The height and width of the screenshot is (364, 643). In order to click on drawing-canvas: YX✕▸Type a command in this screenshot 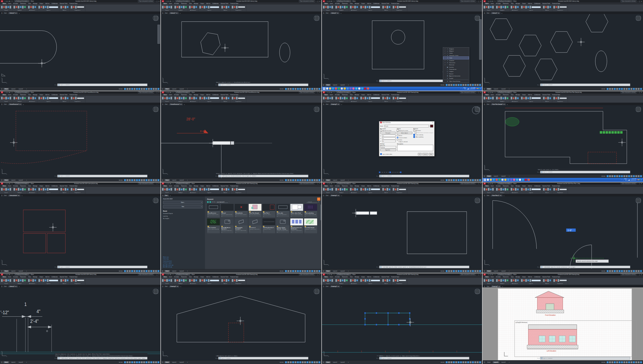, I will do `click(80, 233)`.